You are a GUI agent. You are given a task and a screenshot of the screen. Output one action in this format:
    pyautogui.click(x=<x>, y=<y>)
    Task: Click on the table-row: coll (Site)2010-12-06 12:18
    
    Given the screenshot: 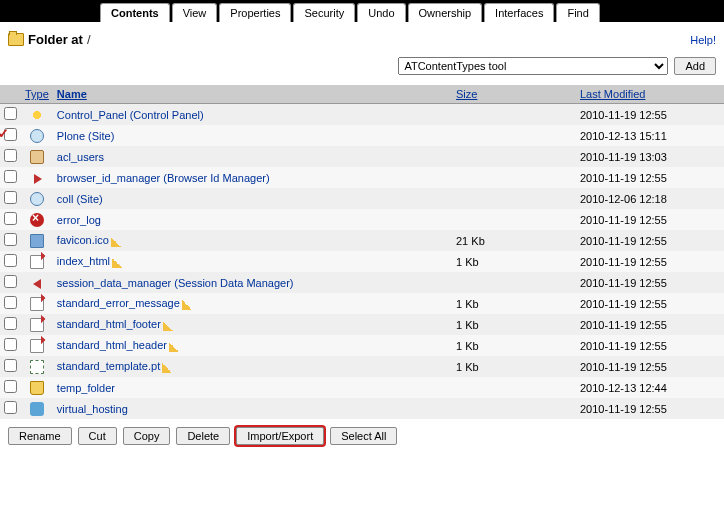 What is the action you would take?
    pyautogui.click(x=362, y=198)
    